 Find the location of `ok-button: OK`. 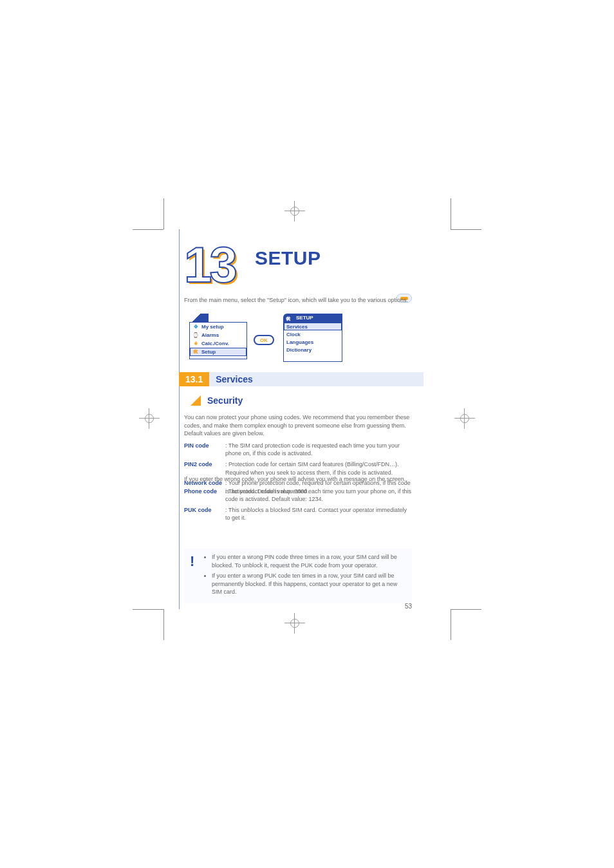

ok-button: OK is located at coordinates (264, 340).